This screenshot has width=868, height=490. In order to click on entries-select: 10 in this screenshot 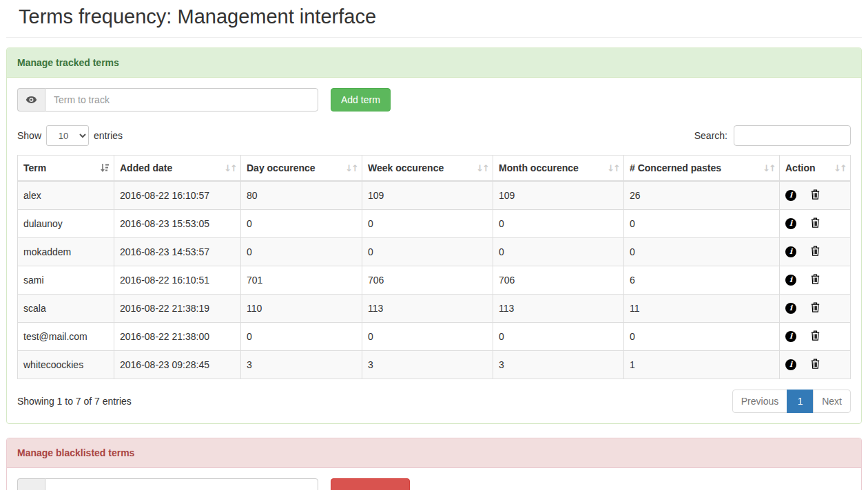, I will do `click(68, 136)`.